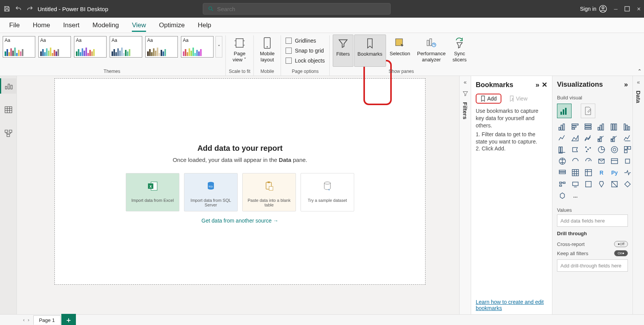 The height and width of the screenshot is (325, 644). I want to click on theme-card-4: Aa, so click(162, 47).